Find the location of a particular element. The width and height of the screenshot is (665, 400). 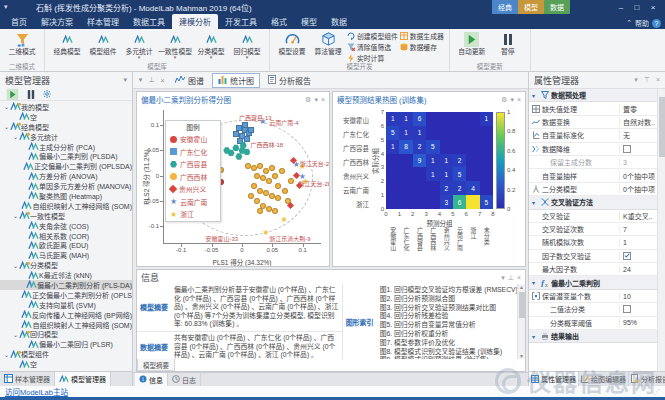

dropdown-icon: ⊥ is located at coordinates (511, 278).